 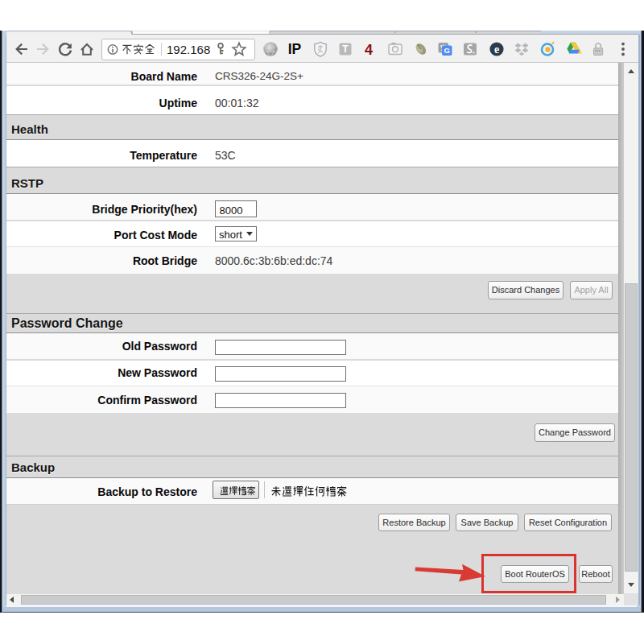 I want to click on svg-text: T, so click(x=345, y=49).